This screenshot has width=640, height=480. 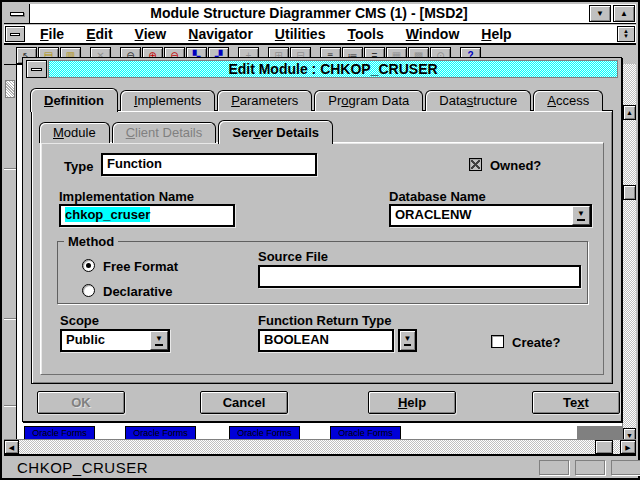 I want to click on subtab-module: Module, so click(x=74, y=132).